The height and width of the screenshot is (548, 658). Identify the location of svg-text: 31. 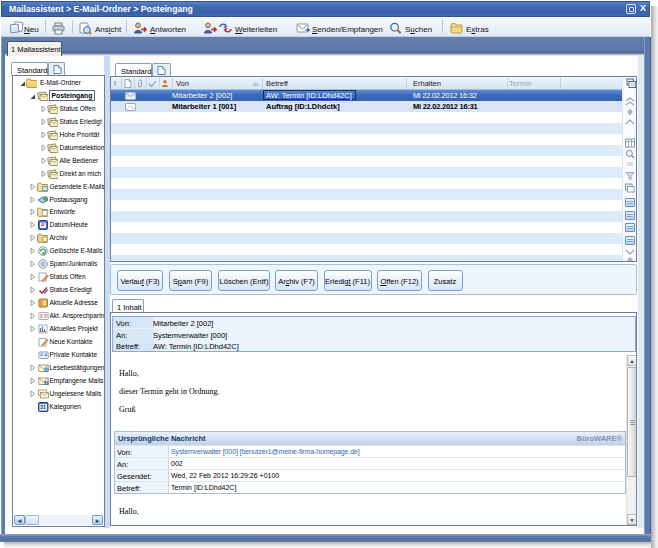
(43, 407).